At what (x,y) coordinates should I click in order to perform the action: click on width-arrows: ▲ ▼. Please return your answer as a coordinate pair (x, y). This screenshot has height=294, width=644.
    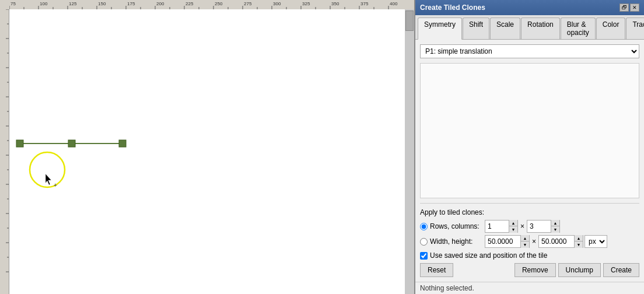
    Looking at the image, I should click on (525, 242).